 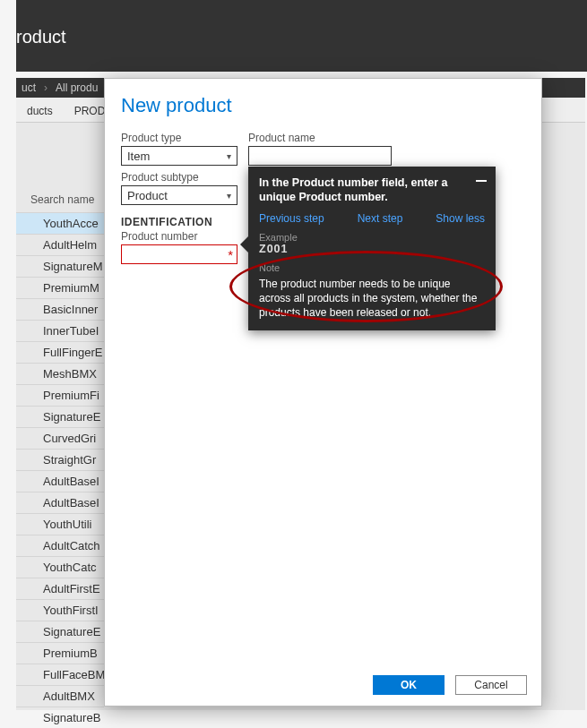 What do you see at coordinates (60, 266) in the screenshot?
I see `table-row: SignatureM` at bounding box center [60, 266].